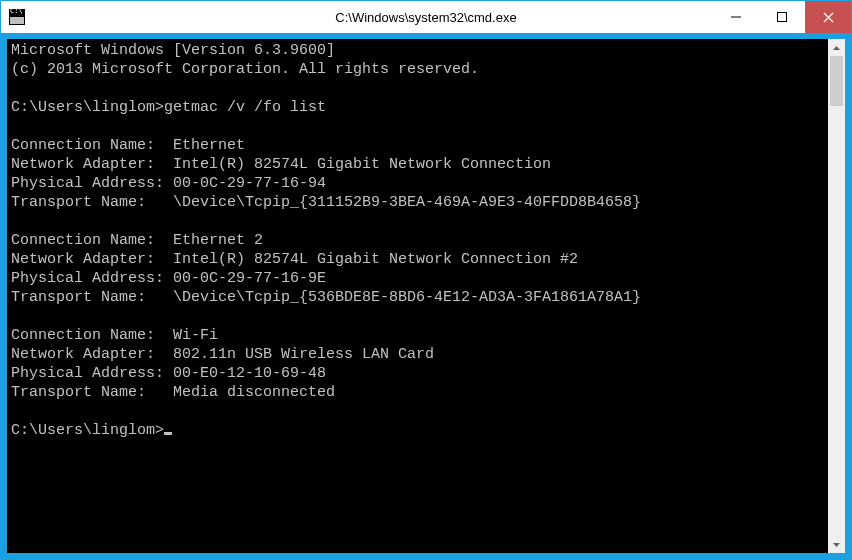  Describe the element at coordinates (250, 184) in the screenshot. I see `physaddr-value: 00-0C-29-77-16-94` at that location.